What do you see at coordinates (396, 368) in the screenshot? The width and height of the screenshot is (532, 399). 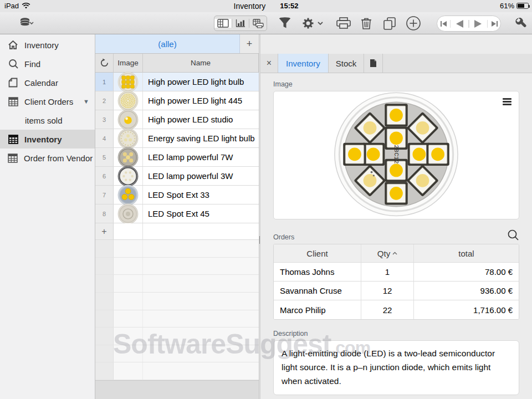 I see `description-field: A light-emitting diode (LED) is a two-le…` at bounding box center [396, 368].